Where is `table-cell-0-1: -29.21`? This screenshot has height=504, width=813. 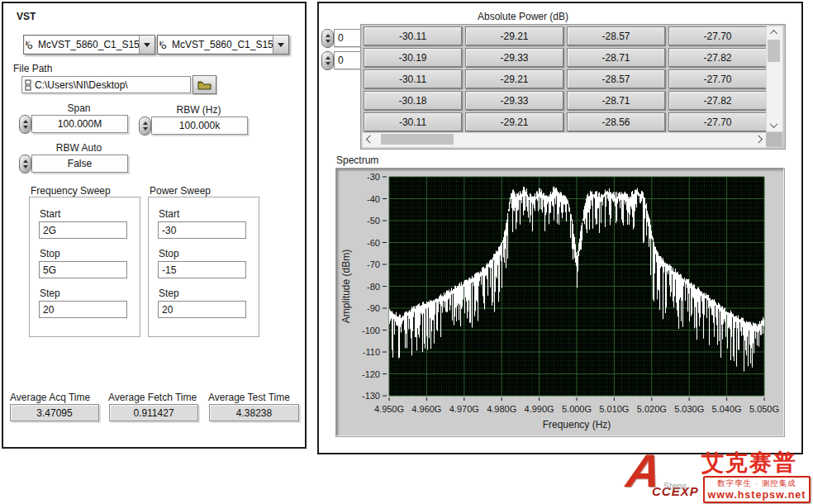 table-cell-0-1: -29.21 is located at coordinates (514, 36).